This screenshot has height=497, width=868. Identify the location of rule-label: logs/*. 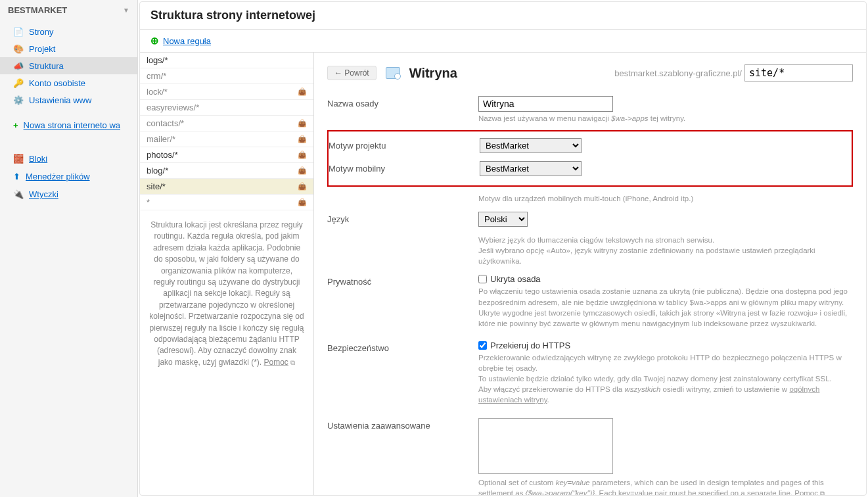
(158, 60).